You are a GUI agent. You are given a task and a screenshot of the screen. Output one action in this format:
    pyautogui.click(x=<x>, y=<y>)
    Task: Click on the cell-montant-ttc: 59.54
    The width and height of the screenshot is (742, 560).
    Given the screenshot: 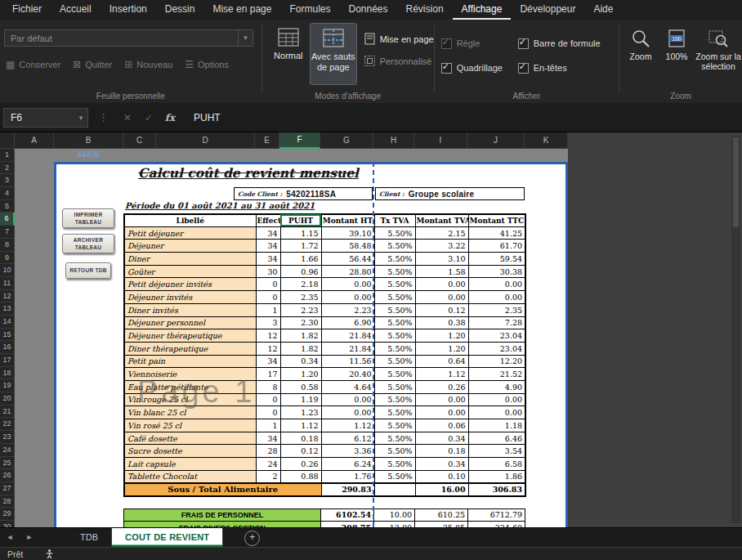 What is the action you would take?
    pyautogui.click(x=497, y=259)
    